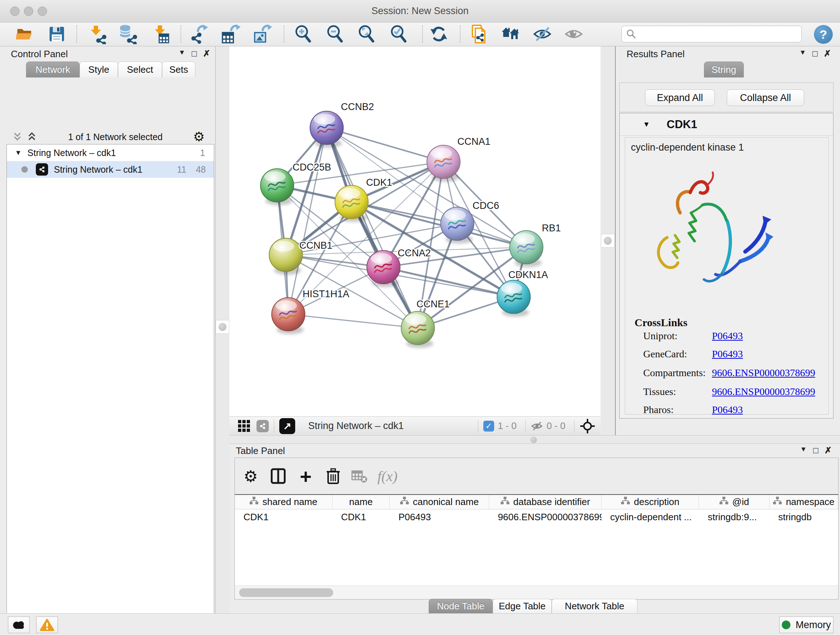  What do you see at coordinates (353, 321) in the screenshot?
I see `edge-HIST1H1A-CCNE1` at bounding box center [353, 321].